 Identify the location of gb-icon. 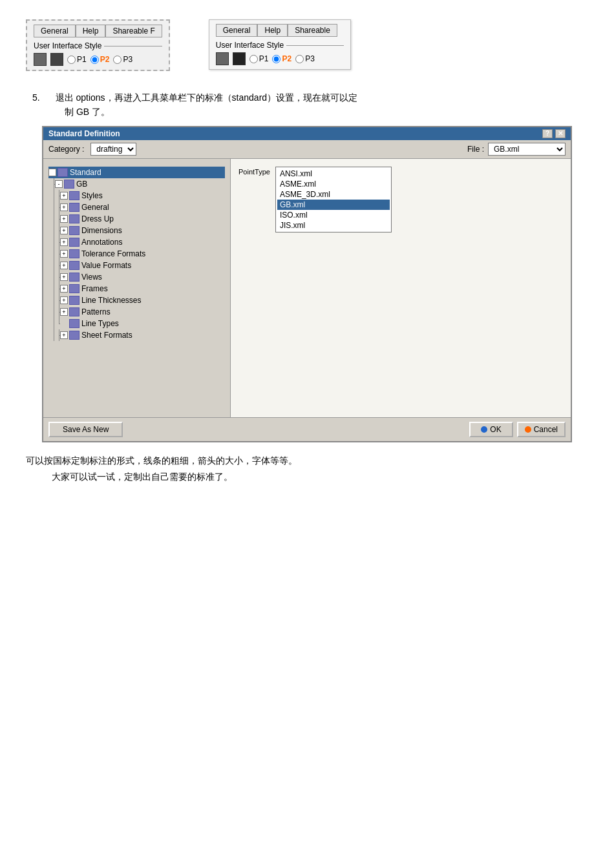
(69, 184).